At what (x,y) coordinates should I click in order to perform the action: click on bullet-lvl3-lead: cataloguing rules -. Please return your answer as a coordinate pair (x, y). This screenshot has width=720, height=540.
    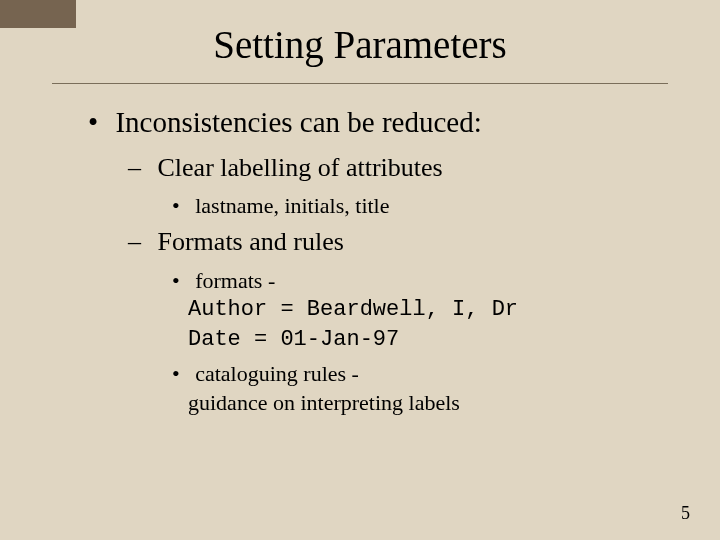
    Looking at the image, I should click on (277, 374).